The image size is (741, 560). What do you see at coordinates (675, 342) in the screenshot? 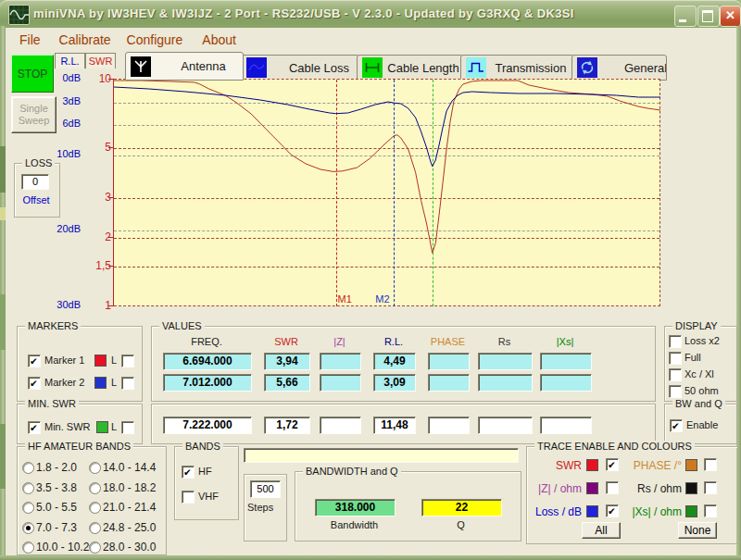
I see `display-loss-x2-checkbox` at bounding box center [675, 342].